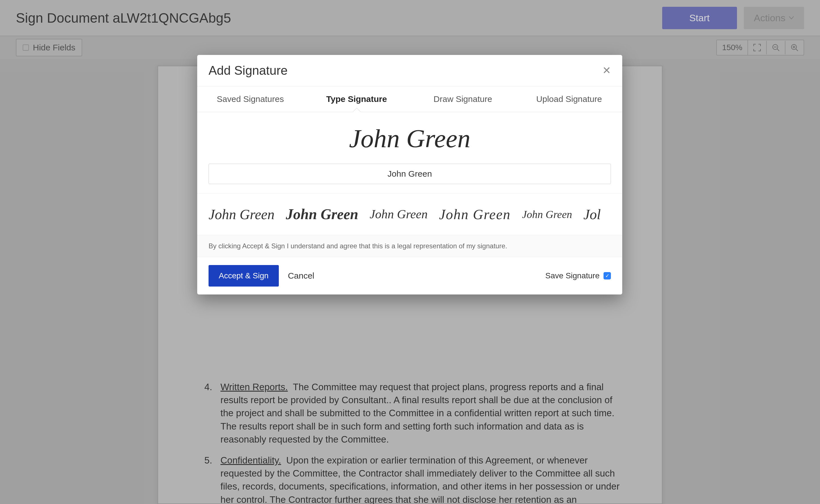  Describe the element at coordinates (607, 70) in the screenshot. I see `close-icon: ✕` at that location.